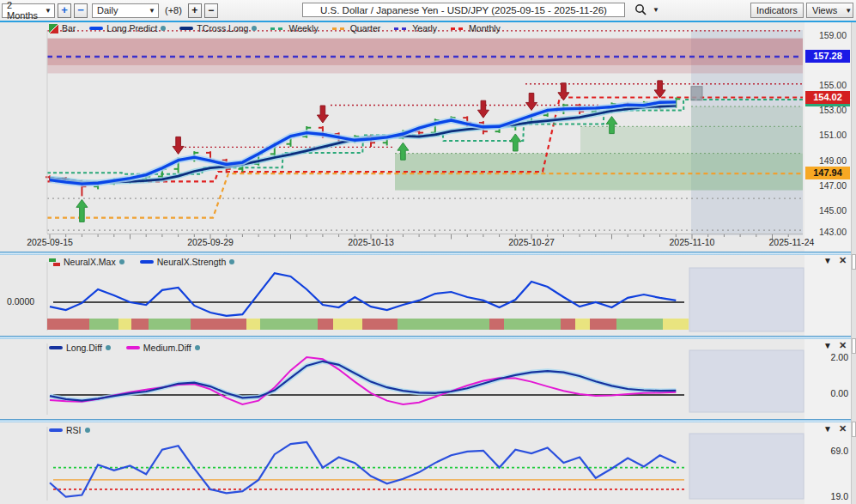 This screenshot has width=856, height=504. I want to click on zoom-in-button: +, so click(195, 10).